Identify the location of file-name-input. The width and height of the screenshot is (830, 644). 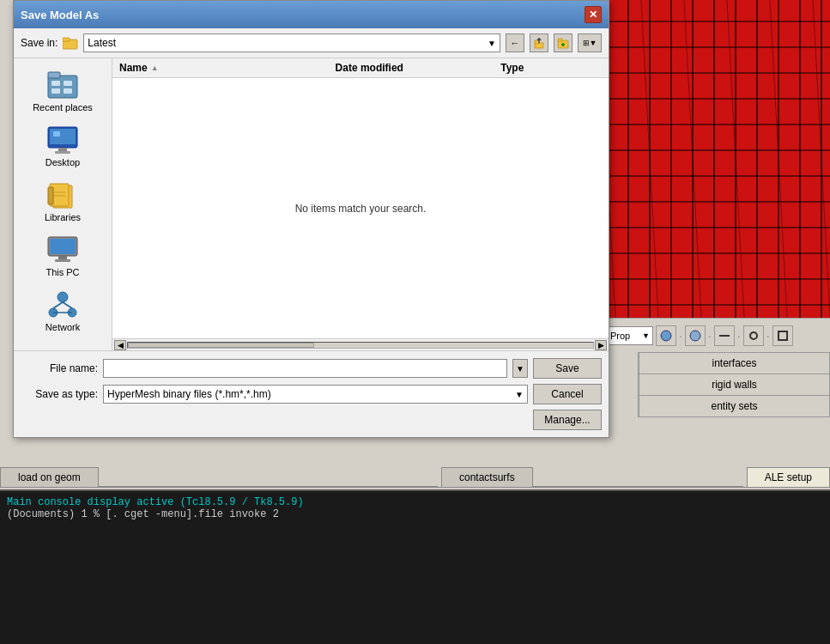
(306, 368).